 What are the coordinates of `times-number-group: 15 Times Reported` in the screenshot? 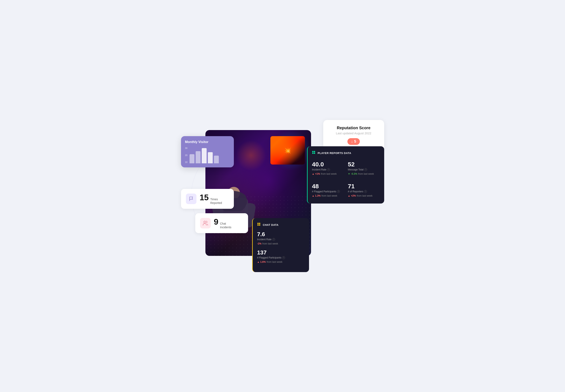 It's located at (211, 199).